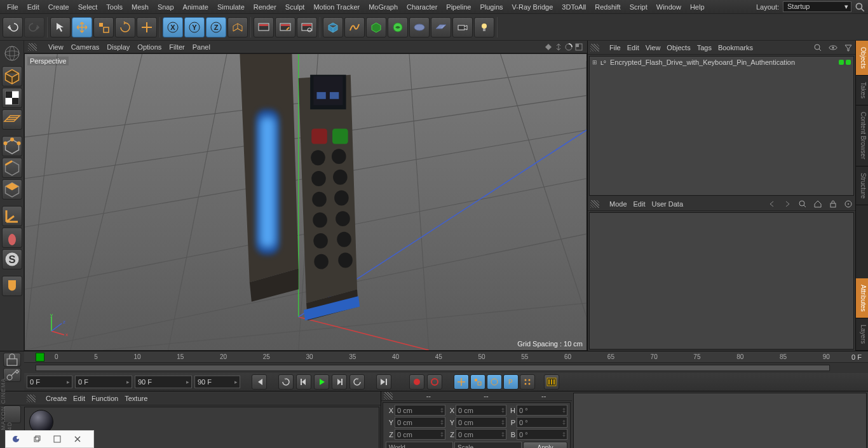 The image size is (868, 448). I want to click on polygons-mode-button, so click(12, 189).